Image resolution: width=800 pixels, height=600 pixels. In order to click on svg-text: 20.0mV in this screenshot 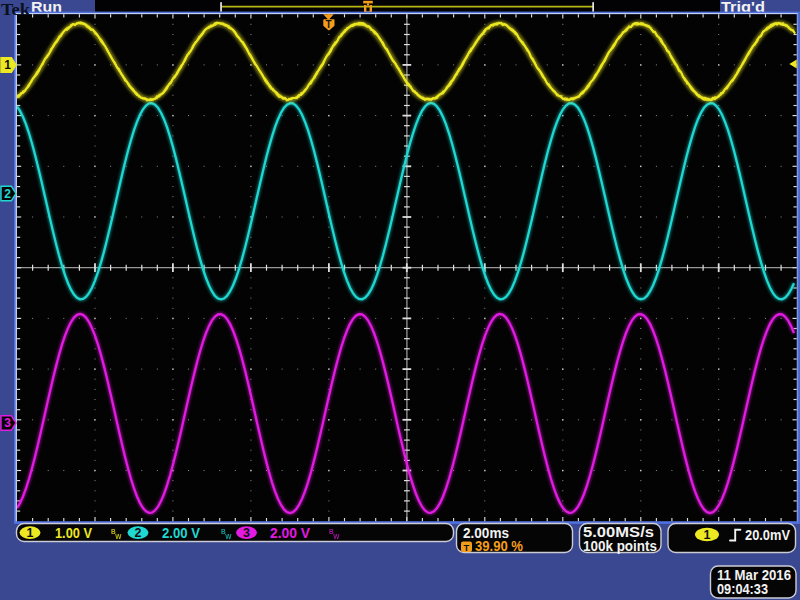, I will do `click(768, 534)`.